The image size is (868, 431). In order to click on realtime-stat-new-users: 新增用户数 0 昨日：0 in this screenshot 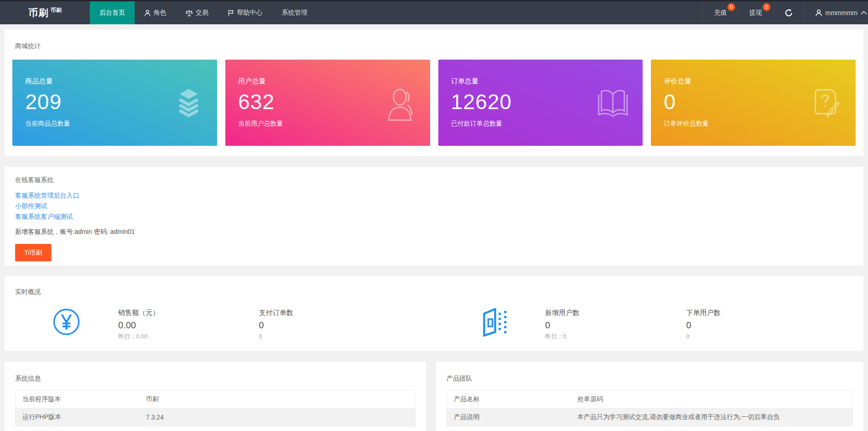, I will do `click(616, 325)`.